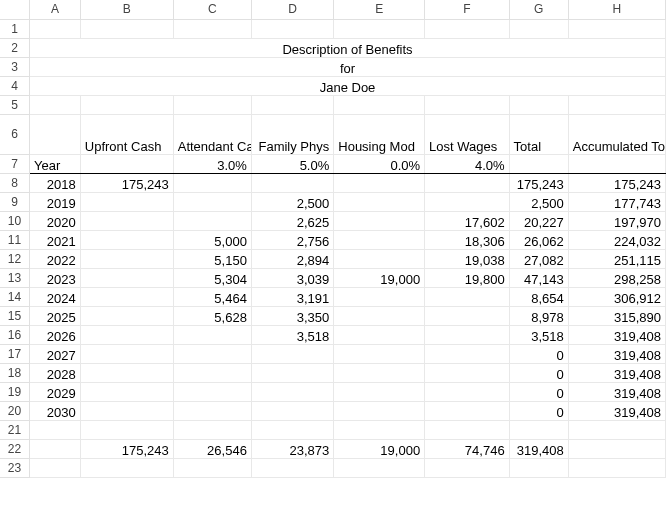 Image resolution: width=666 pixels, height=506 pixels. I want to click on row-header: 20, so click(15, 410).